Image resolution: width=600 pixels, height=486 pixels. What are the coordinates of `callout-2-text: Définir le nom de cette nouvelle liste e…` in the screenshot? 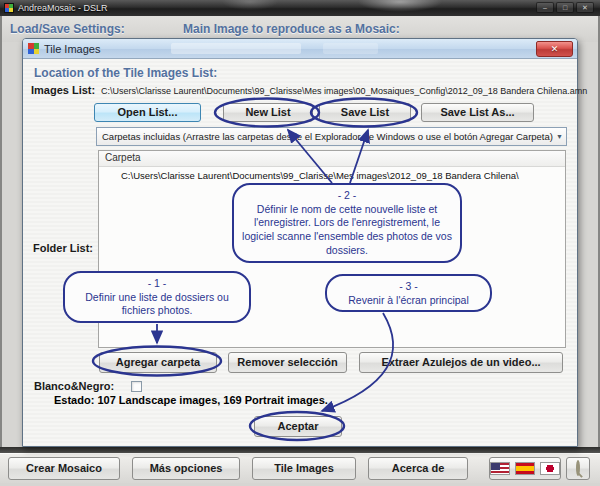 It's located at (347, 230).